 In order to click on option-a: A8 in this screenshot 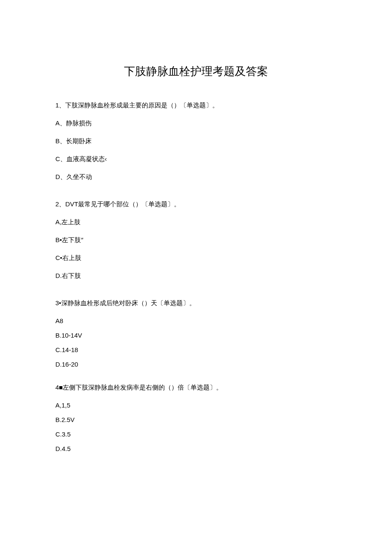, I will do `click(196, 321)`.